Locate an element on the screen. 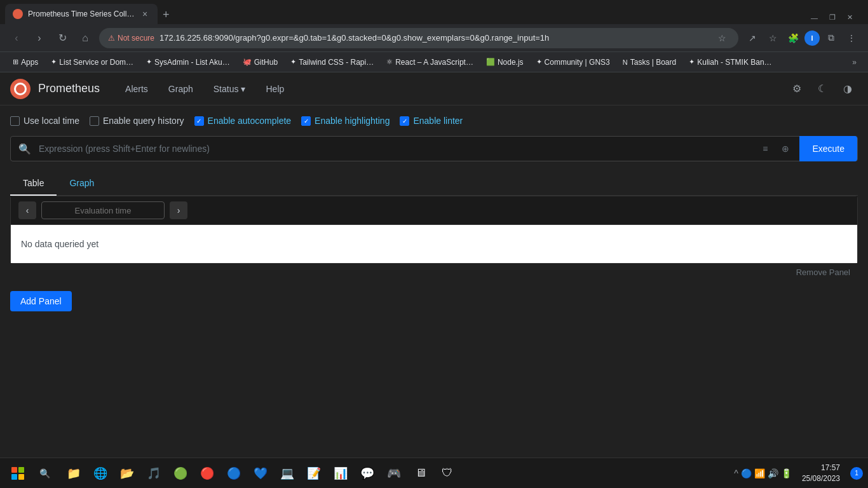  taskbar-folder-icon: 📂 is located at coordinates (127, 473).